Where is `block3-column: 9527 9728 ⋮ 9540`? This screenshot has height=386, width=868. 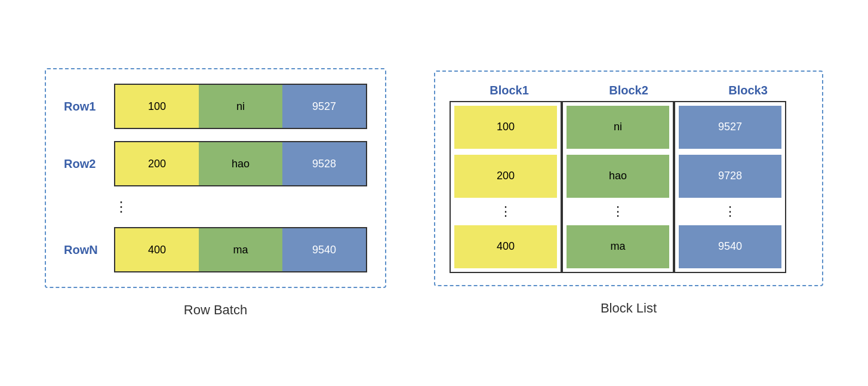 block3-column: 9527 9728 ⋮ 9540 is located at coordinates (730, 187).